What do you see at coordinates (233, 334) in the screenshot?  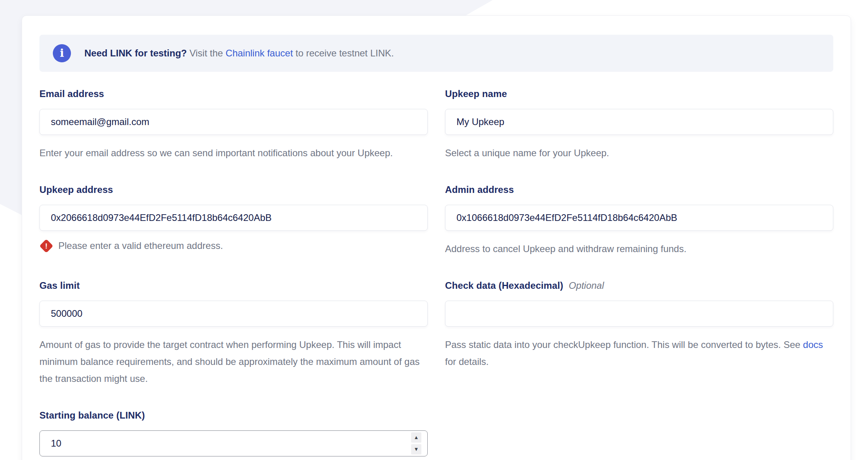 I see `field-gas-limit: Gas limit Amount of gas to provide the t…` at bounding box center [233, 334].